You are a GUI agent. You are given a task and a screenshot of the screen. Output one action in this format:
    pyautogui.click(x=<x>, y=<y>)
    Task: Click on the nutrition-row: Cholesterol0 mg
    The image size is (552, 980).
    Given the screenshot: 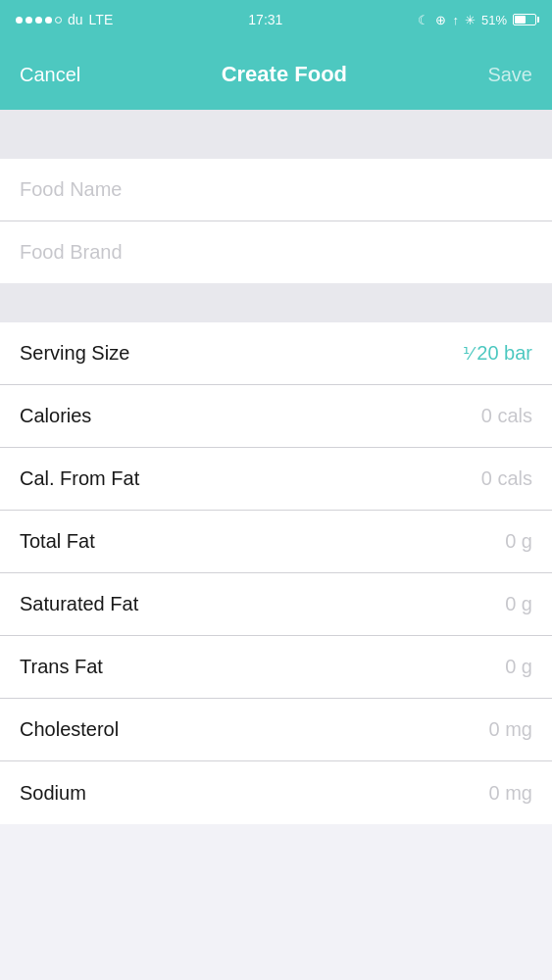 What is the action you would take?
    pyautogui.click(x=276, y=730)
    